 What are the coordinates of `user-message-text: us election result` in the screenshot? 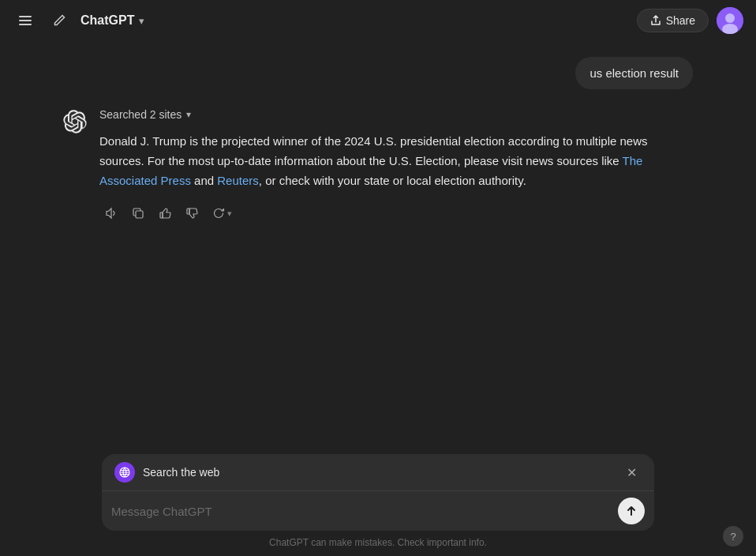 It's located at (634, 73).